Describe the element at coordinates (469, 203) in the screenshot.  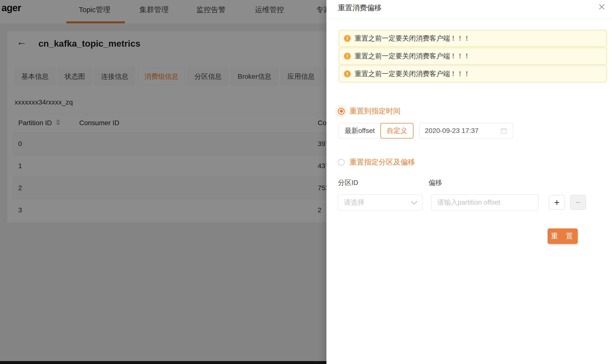
I see `partition-offset-inputs: 请选择 请输入partition offset + −` at that location.